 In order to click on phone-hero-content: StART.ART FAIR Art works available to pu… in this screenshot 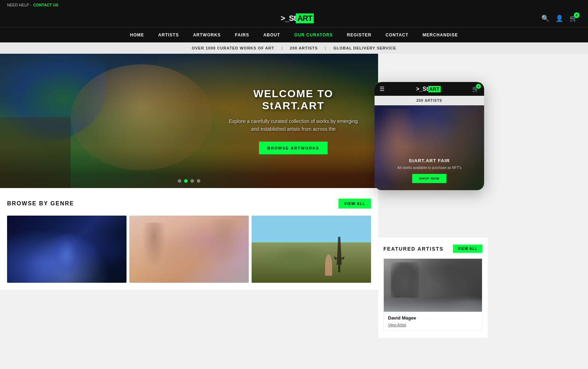, I will do `click(430, 170)`.